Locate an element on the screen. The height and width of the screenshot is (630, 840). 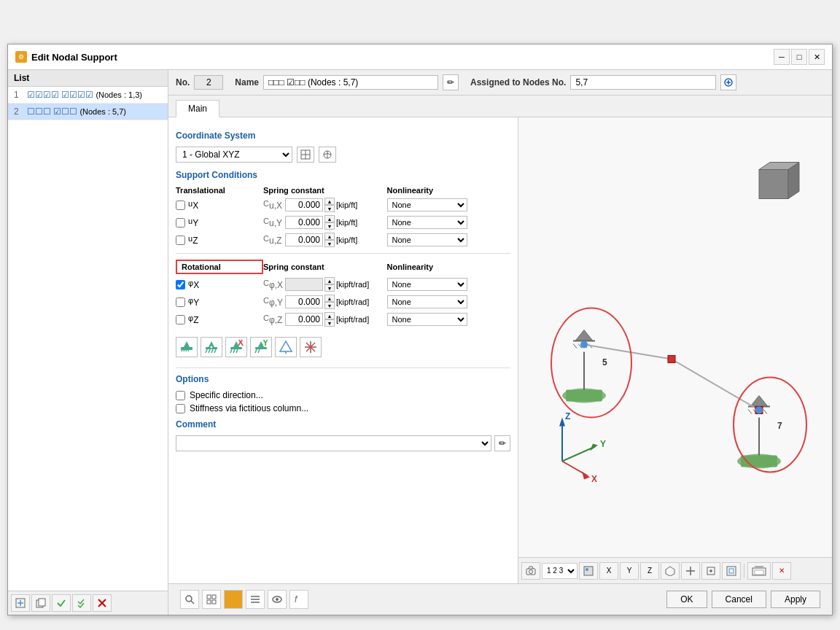
vp-btn-pan is located at coordinates (691, 571).